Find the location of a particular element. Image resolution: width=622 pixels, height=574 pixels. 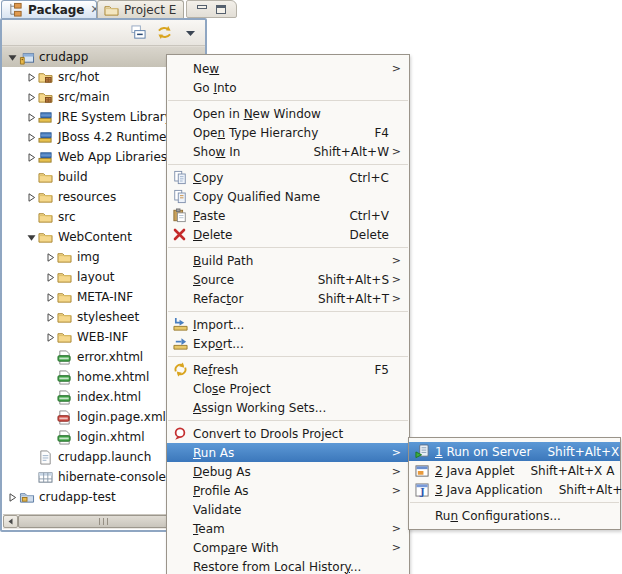

menu-item-label: 2 Java Applet is located at coordinates (474, 471).